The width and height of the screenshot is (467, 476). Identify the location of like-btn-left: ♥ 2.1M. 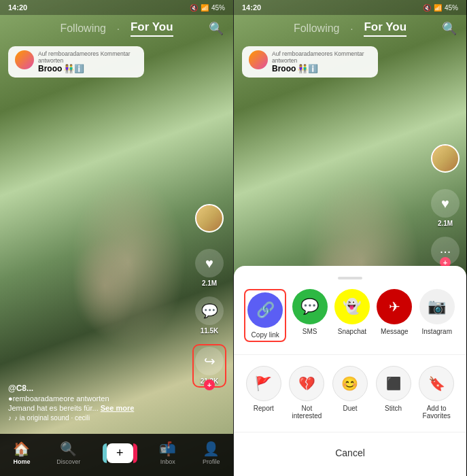
(209, 268).